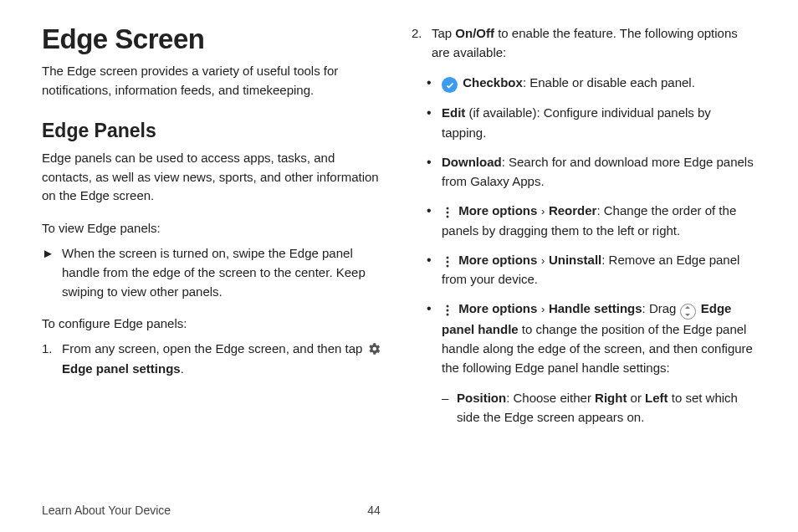 The height and width of the screenshot is (532, 798). What do you see at coordinates (576, 122) in the screenshot?
I see `text-fragment: (if available): Configure individual pan…` at bounding box center [576, 122].